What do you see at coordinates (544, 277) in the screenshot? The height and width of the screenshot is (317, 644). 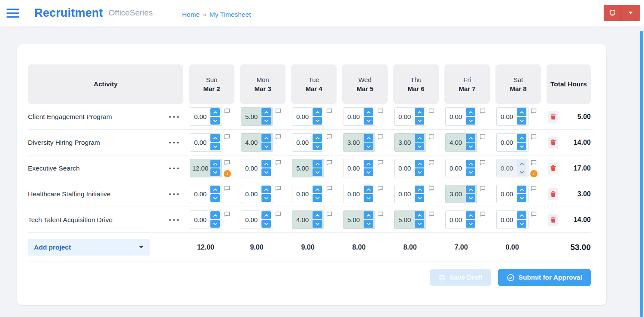 I see `submit-for-approval-button: Submit for Approval` at bounding box center [544, 277].